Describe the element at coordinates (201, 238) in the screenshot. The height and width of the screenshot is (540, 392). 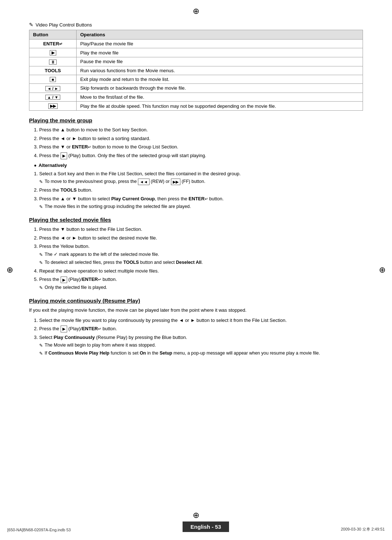
I see `list-item: Press the ◄ or ► button to select the de…` at that location.